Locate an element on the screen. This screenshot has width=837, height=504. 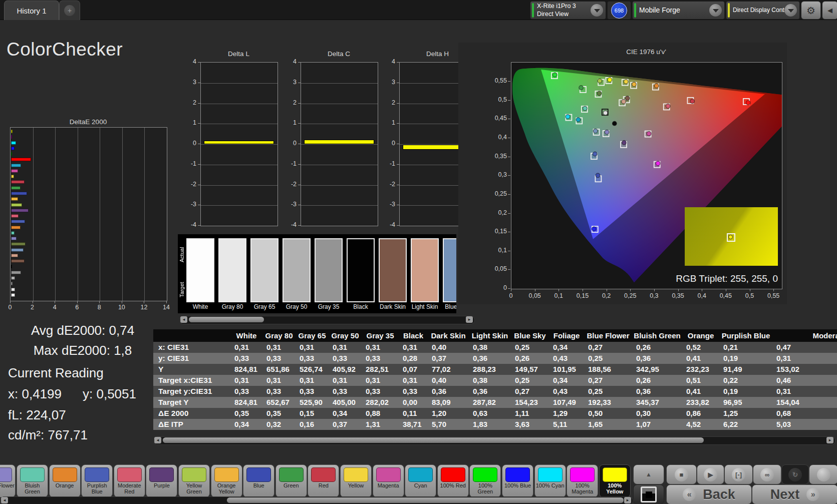
avg-de2000-readout: Avg dE2000: 0,74 is located at coordinates (83, 330).